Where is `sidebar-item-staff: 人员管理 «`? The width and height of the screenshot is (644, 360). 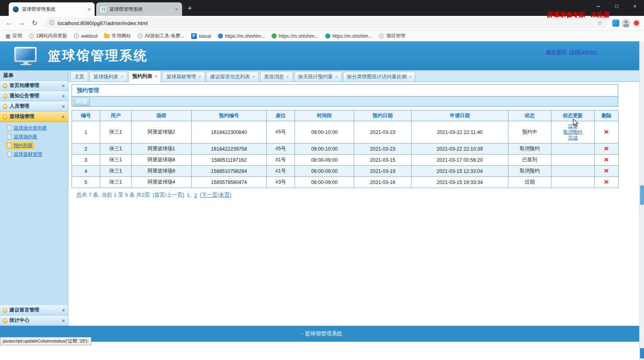
sidebar-item-staff: 人员管理 « is located at coordinates (34, 106).